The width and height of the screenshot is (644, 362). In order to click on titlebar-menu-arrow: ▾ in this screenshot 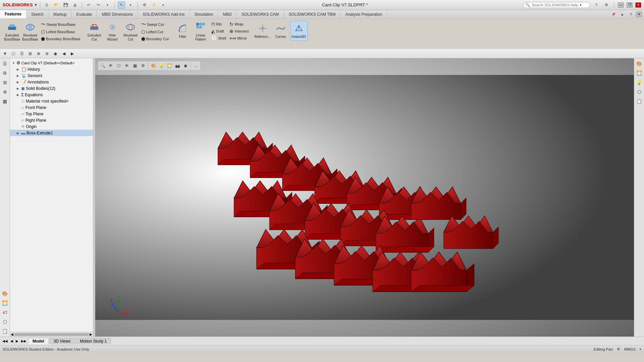, I will do `click(36, 5)`.